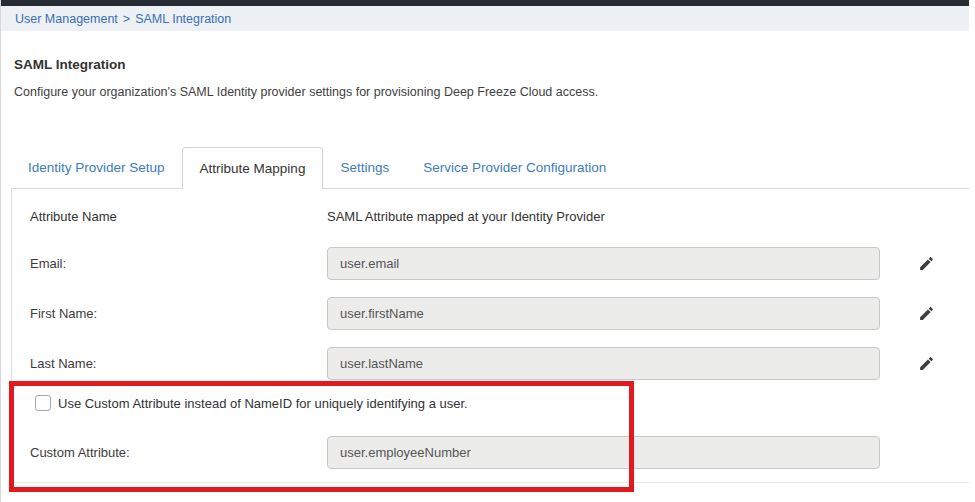 The image size is (975, 502). What do you see at coordinates (263, 404) in the screenshot?
I see `use-custom-attribute-checkbox-label: Use Custom Attribute instead of NameID f…` at bounding box center [263, 404].